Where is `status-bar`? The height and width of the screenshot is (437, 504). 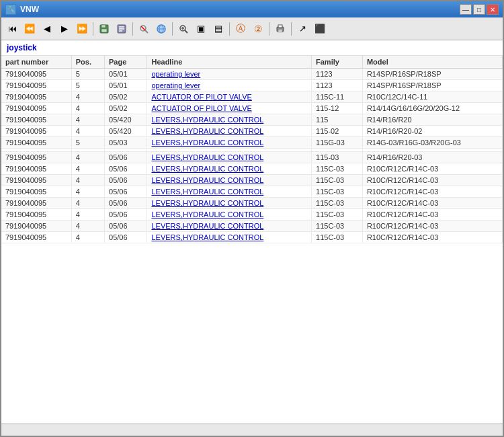 status-bar is located at coordinates (252, 430).